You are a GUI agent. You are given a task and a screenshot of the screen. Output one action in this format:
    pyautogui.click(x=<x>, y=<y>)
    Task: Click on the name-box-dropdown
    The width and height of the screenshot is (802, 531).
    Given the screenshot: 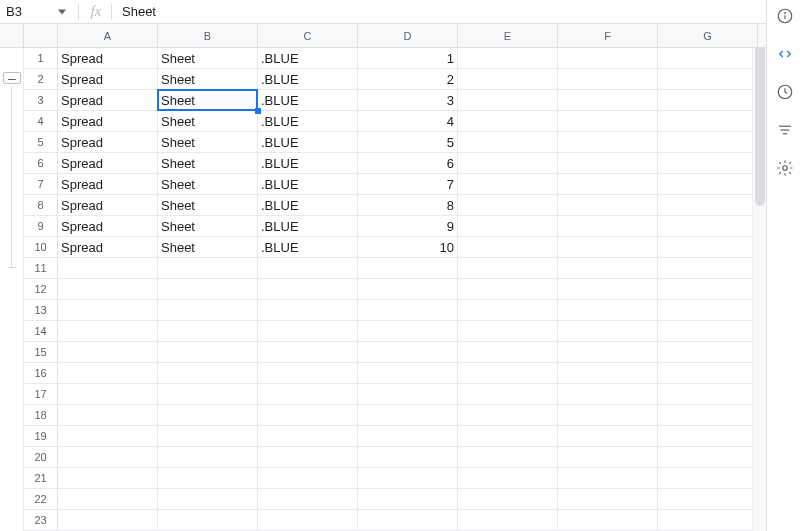 What is the action you would take?
    pyautogui.click(x=62, y=12)
    